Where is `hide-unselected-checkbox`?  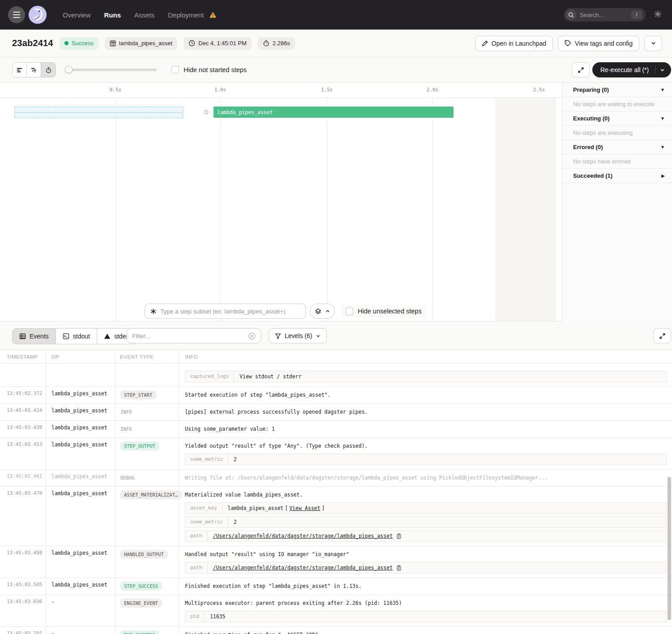
hide-unselected-checkbox is located at coordinates (349, 312).